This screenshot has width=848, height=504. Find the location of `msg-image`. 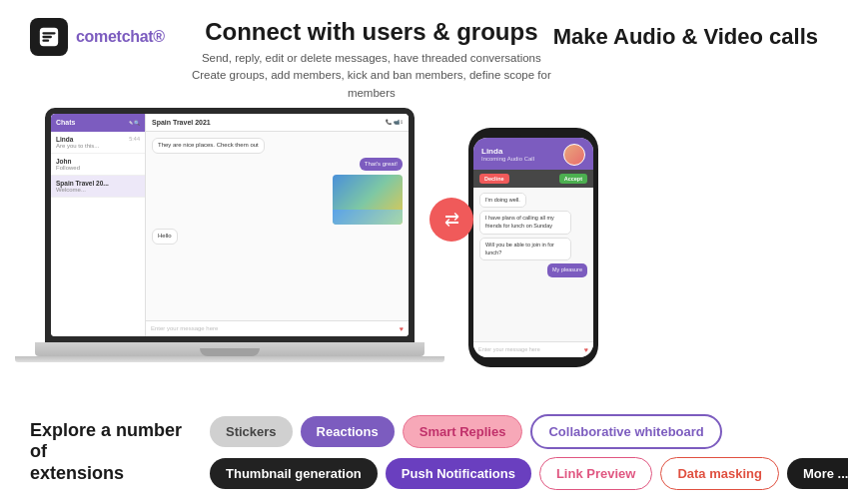

msg-image is located at coordinates (368, 200).